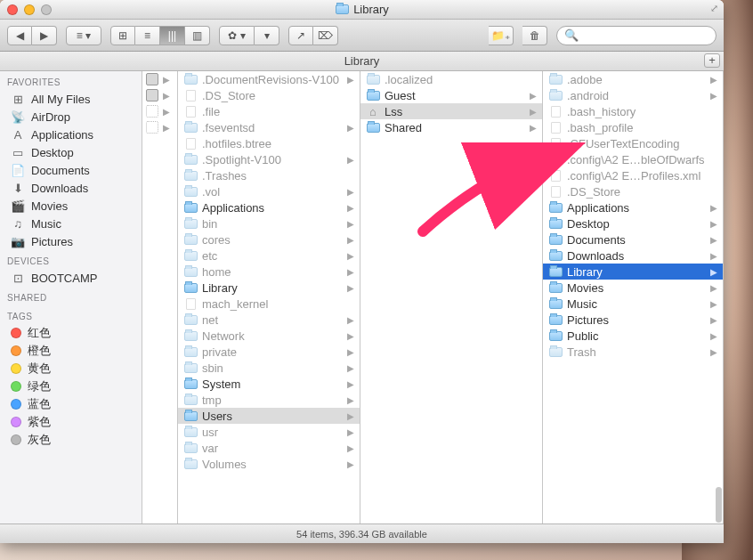  Describe the element at coordinates (644, 36) in the screenshot. I see `search-input` at that location.